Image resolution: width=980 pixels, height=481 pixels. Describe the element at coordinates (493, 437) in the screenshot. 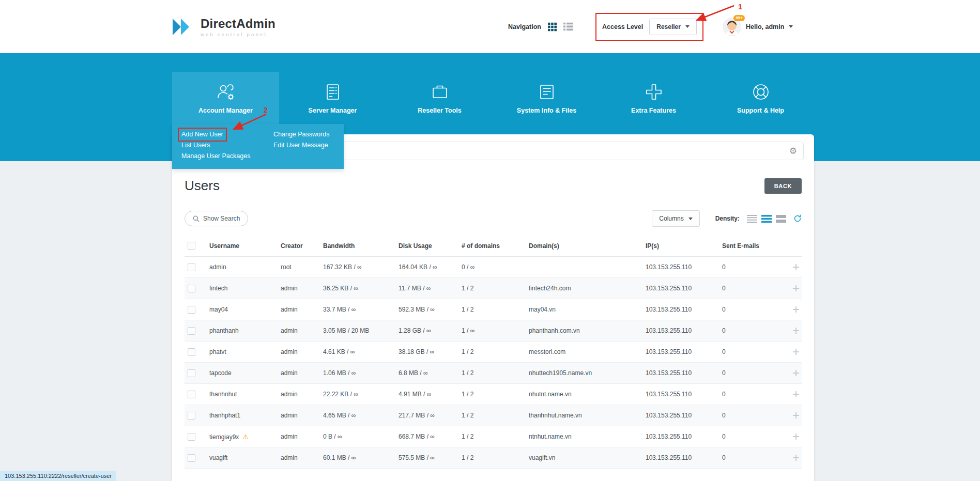

I see `table-row: tiemgiay9x⚠ admin 0 B / ∞ 668.7 MB / ∞ 1…` at that location.